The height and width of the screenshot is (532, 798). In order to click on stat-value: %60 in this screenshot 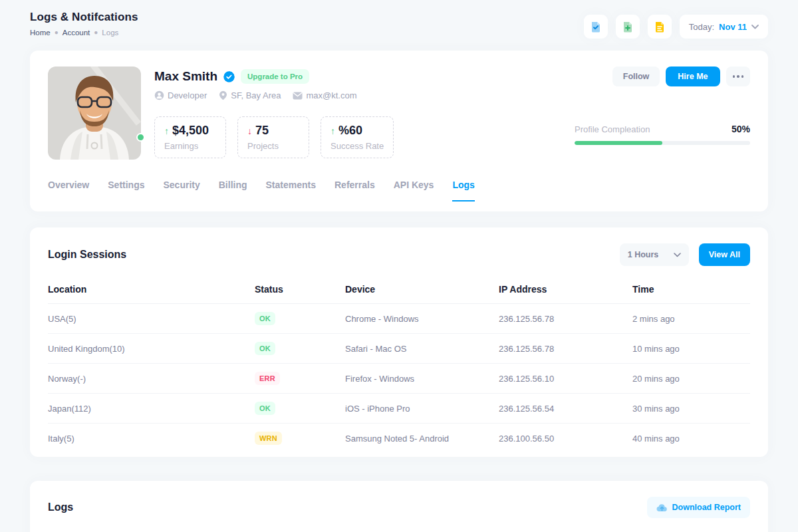, I will do `click(350, 130)`.